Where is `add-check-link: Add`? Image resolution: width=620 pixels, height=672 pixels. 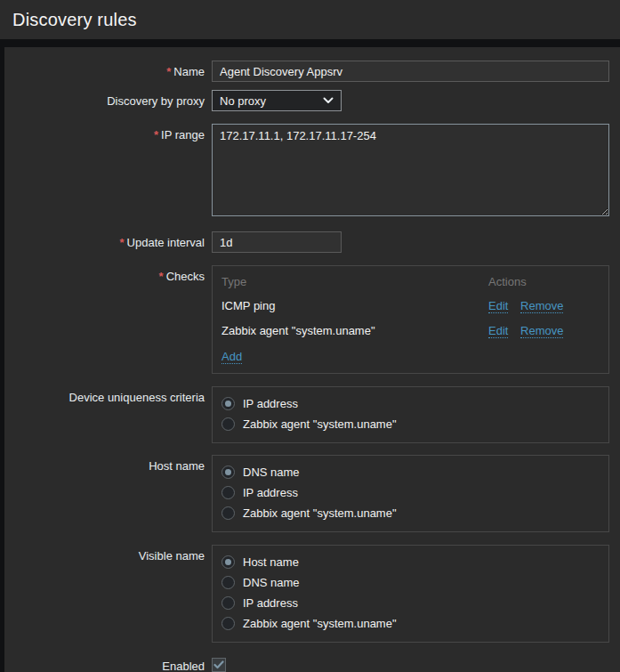
add-check-link: Add is located at coordinates (231, 357).